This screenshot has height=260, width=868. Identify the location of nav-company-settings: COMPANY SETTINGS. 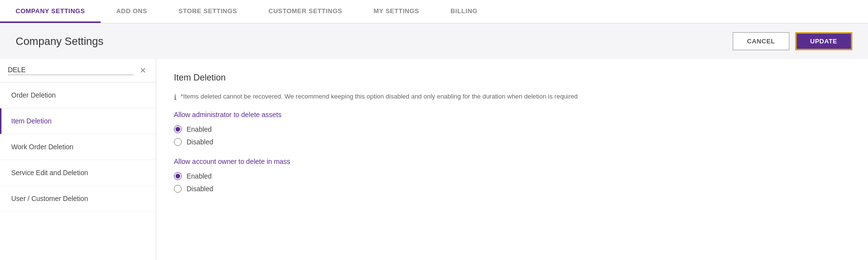
(50, 12).